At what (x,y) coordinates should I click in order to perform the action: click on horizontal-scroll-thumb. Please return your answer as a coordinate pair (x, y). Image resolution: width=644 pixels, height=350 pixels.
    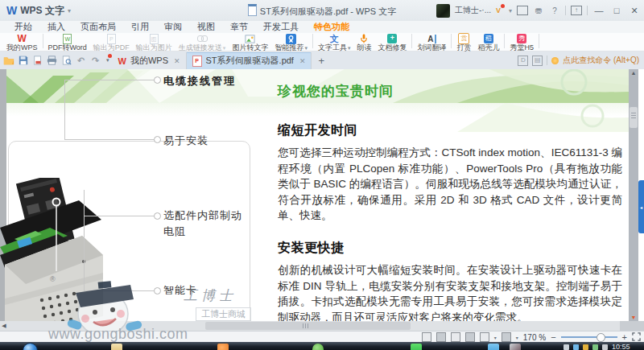
    Looking at the image, I should click on (308, 326).